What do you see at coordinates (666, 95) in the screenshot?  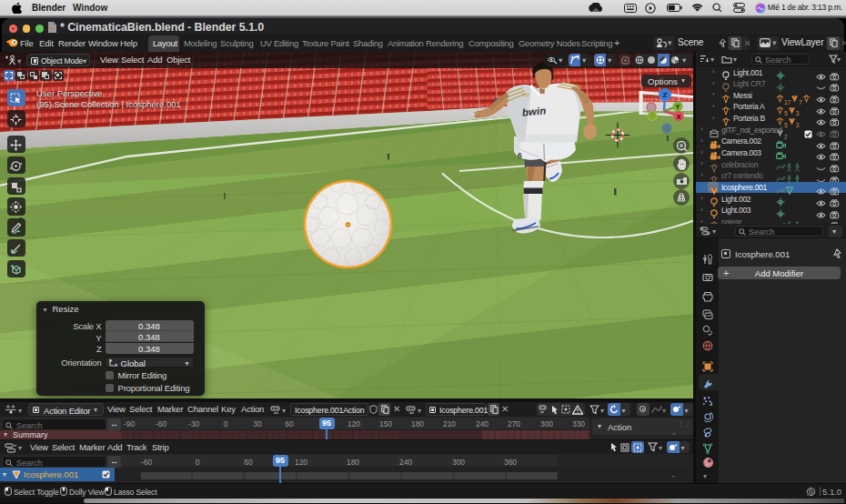 I see `svg-text: Z` at bounding box center [666, 95].